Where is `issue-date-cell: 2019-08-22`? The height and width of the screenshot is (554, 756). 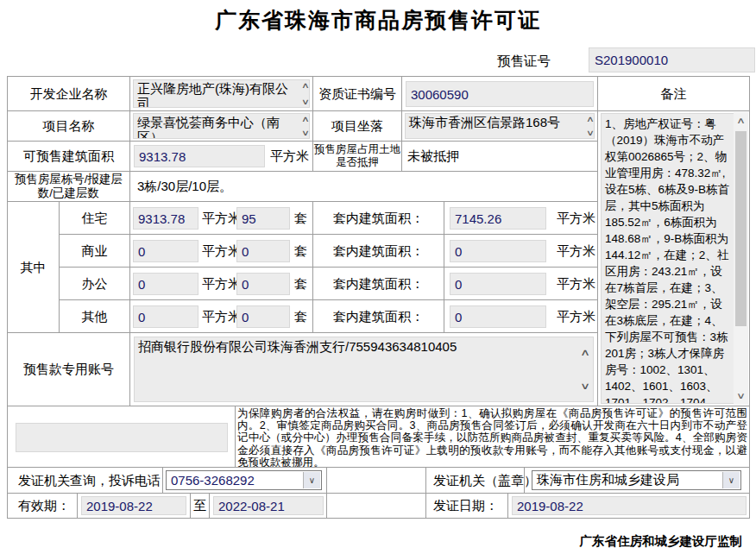
issue-date-cell: 2019-08-22 is located at coordinates (628, 506).